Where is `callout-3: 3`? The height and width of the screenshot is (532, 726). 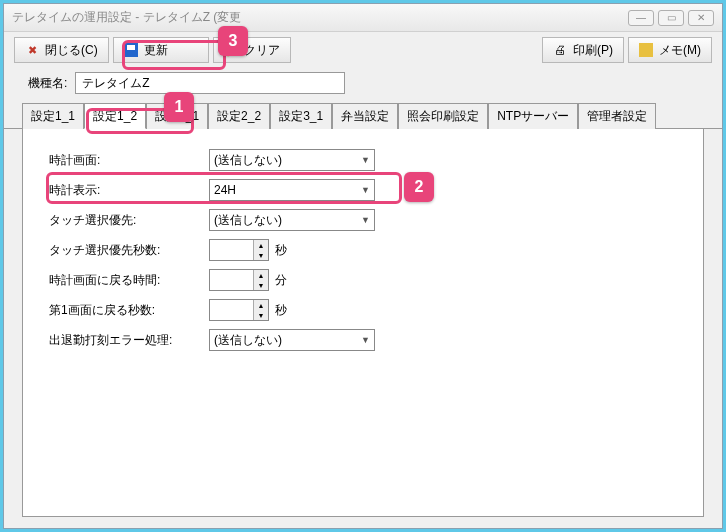 callout-3: 3 is located at coordinates (233, 41).